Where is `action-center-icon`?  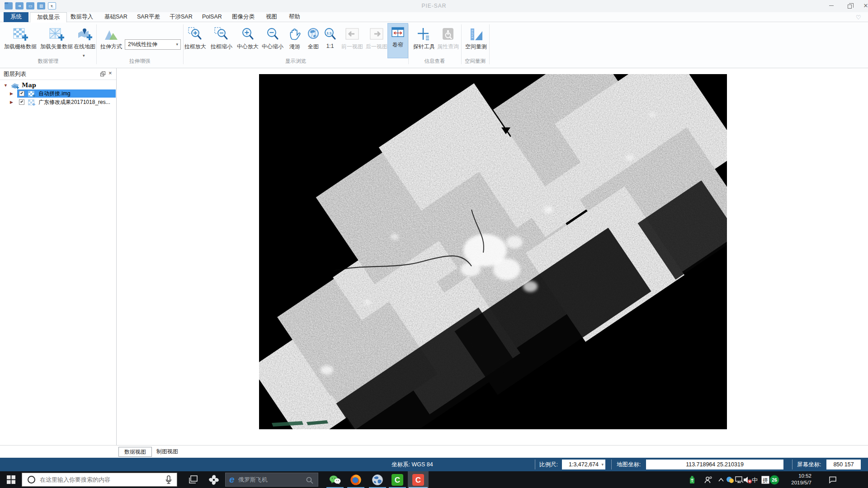 action-center-icon is located at coordinates (833, 480).